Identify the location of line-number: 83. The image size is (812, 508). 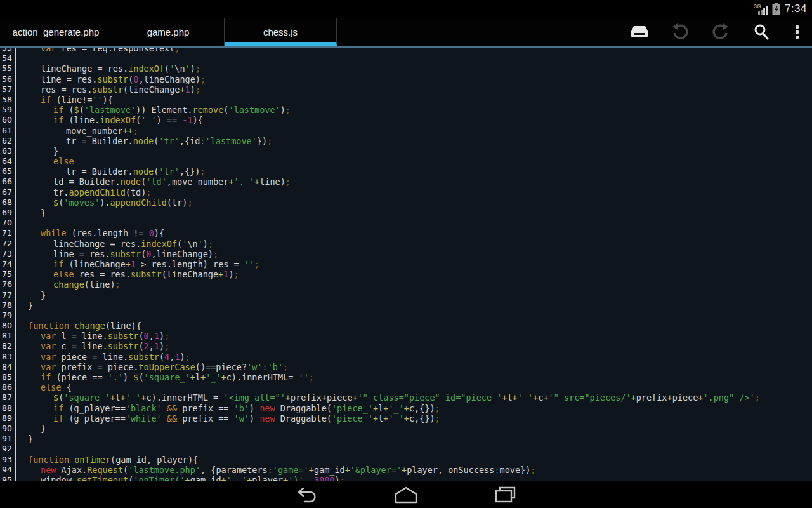
(8, 357).